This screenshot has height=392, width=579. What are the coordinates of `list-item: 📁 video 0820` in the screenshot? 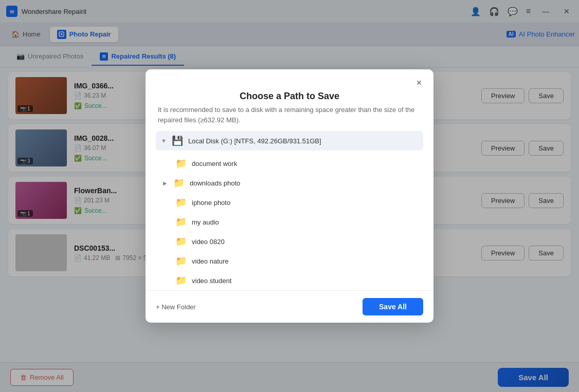 It's located at (290, 241).